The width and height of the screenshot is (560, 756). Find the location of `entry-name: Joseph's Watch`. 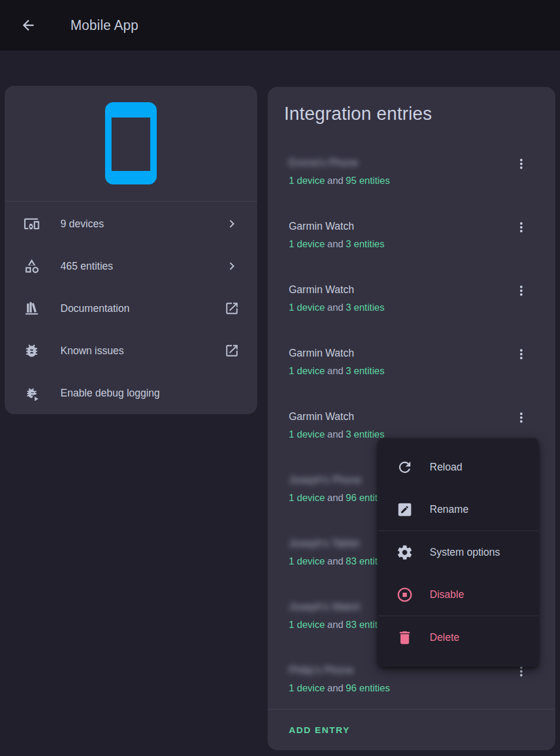

entry-name: Joseph's Watch is located at coordinates (325, 607).